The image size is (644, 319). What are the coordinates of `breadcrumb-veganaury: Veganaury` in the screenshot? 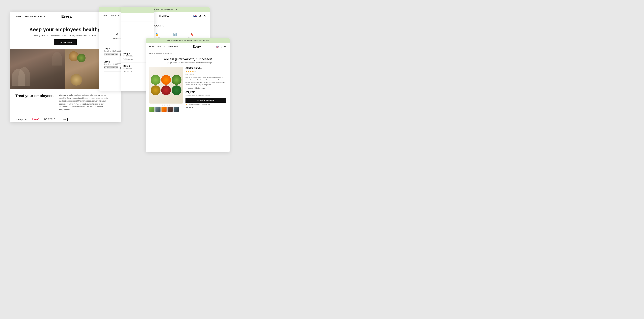 It's located at (168, 53).